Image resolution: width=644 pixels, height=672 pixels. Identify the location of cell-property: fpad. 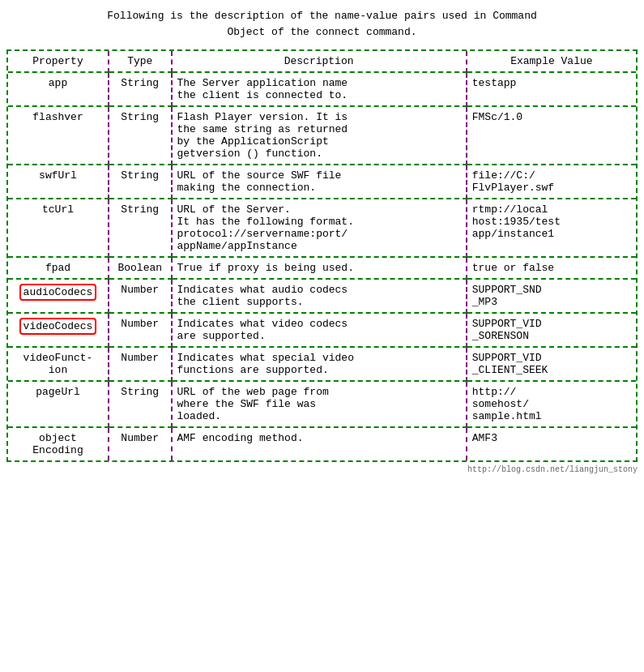
(58, 268).